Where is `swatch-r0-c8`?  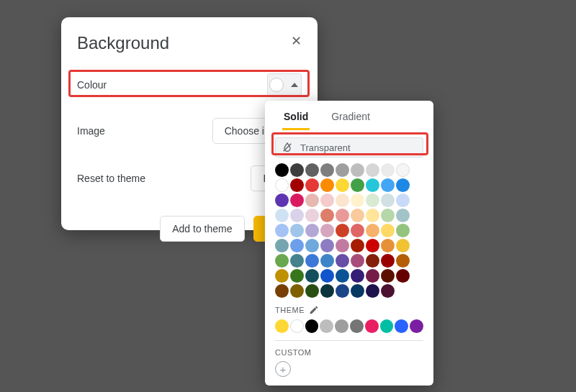 swatch-r0-c8 is located at coordinates (403, 170).